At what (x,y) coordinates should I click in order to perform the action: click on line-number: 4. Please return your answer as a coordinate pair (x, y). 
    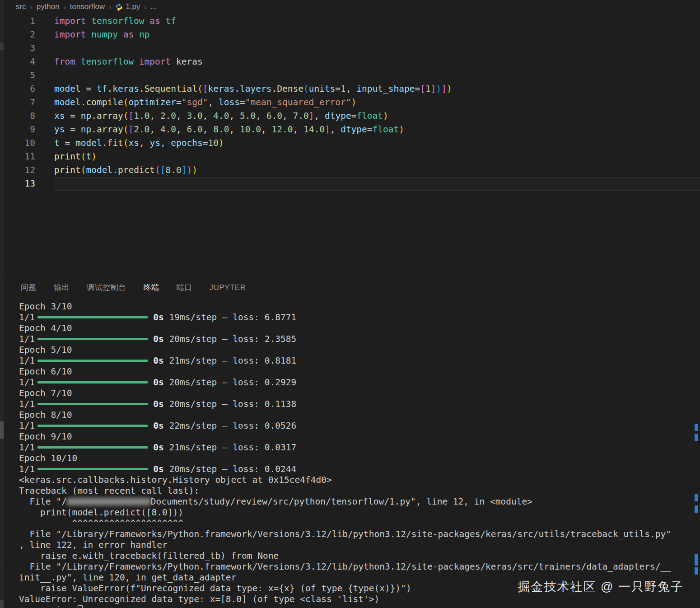
    Looking at the image, I should click on (19, 62).